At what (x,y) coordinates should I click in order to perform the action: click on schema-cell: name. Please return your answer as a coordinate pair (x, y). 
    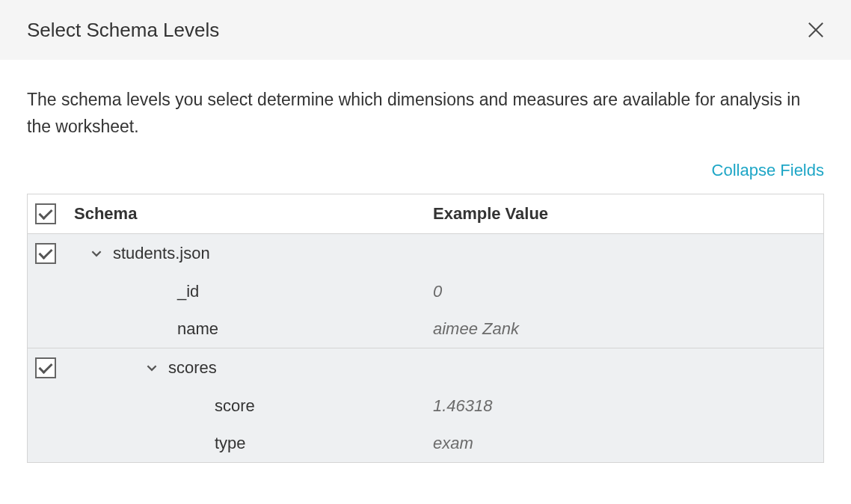
    Looking at the image, I should click on (254, 329).